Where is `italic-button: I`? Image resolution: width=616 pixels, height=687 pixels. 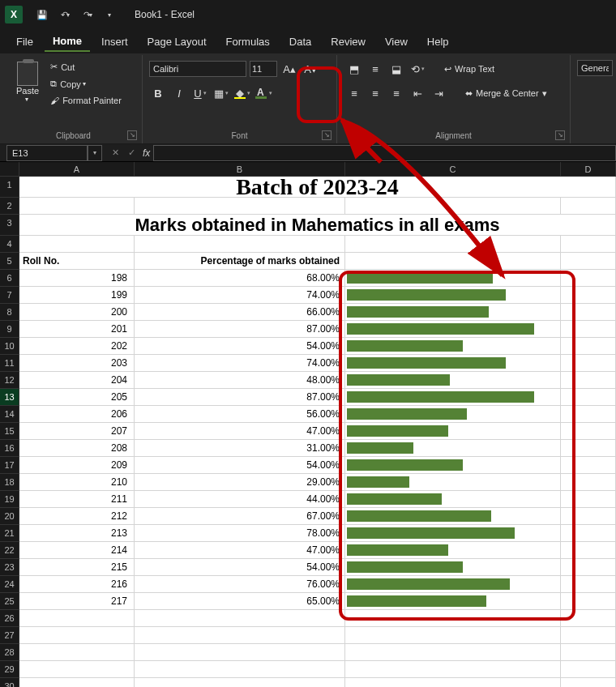
italic-button: I is located at coordinates (179, 93).